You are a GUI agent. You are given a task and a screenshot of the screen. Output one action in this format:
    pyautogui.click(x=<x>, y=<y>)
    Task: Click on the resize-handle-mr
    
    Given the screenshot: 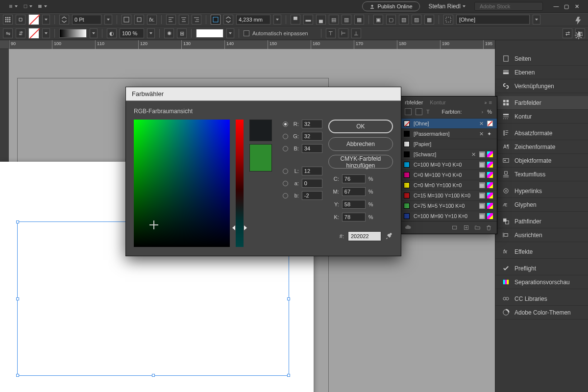 What is the action you would take?
    pyautogui.click(x=289, y=299)
    